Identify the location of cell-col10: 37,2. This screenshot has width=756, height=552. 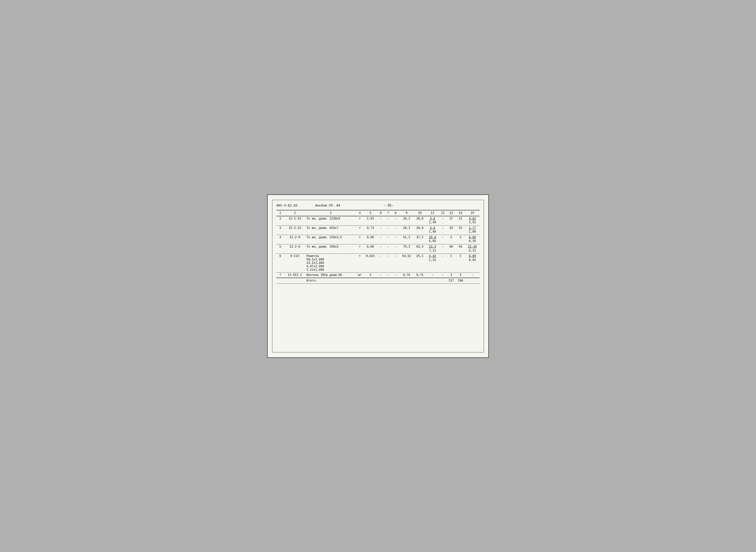
(420, 240).